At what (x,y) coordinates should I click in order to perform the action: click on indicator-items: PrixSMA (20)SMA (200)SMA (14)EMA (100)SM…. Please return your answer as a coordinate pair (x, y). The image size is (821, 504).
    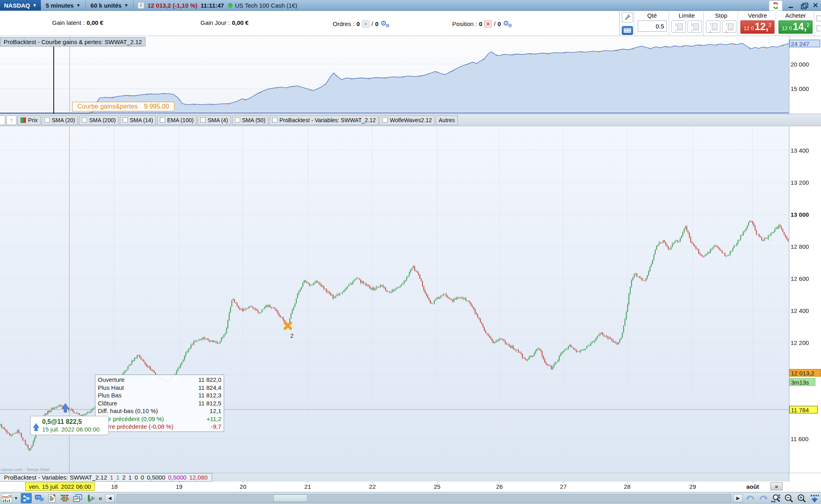
    Looking at the image, I should click on (238, 120).